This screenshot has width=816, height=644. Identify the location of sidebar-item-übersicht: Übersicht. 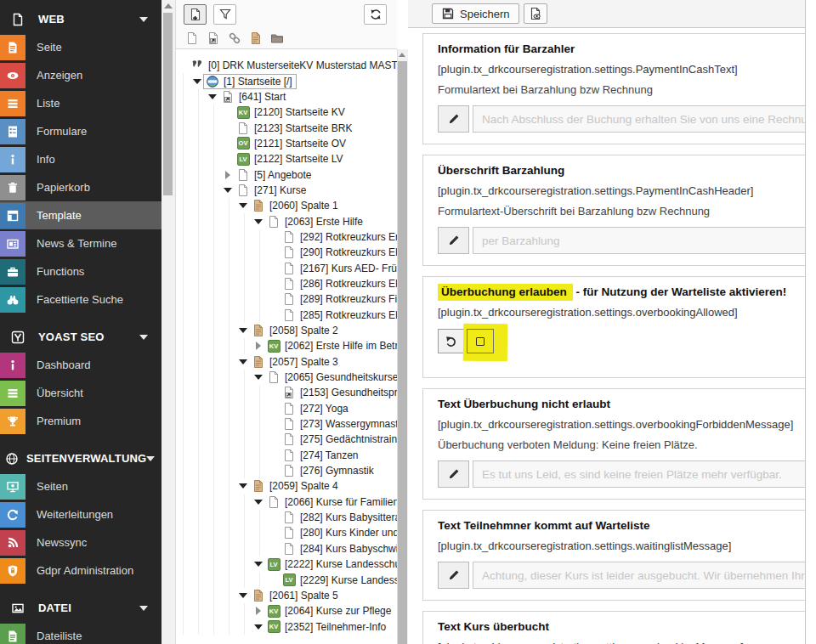
(81, 393).